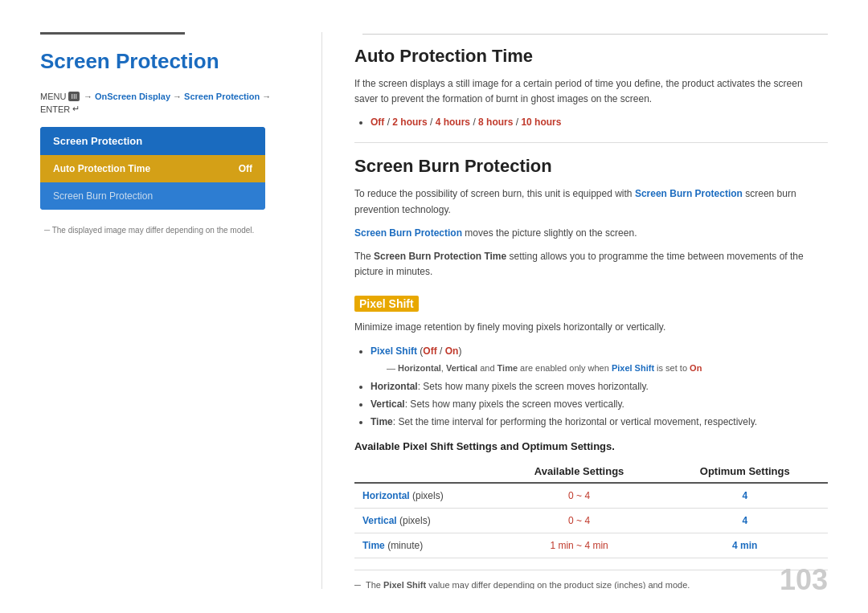 The image size is (868, 613). Describe the element at coordinates (408, 233) in the screenshot. I see `sbp-link2: Screen Burn Protection` at that location.